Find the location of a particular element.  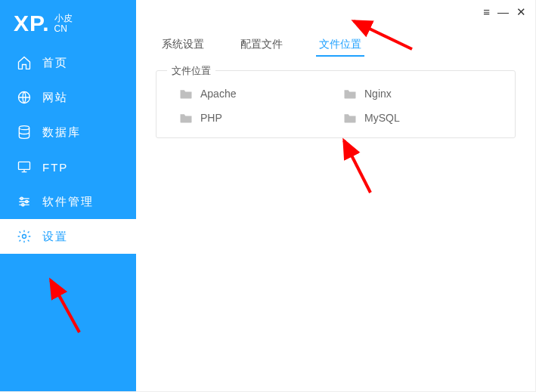

folder-php: PHP is located at coordinates (254, 118).